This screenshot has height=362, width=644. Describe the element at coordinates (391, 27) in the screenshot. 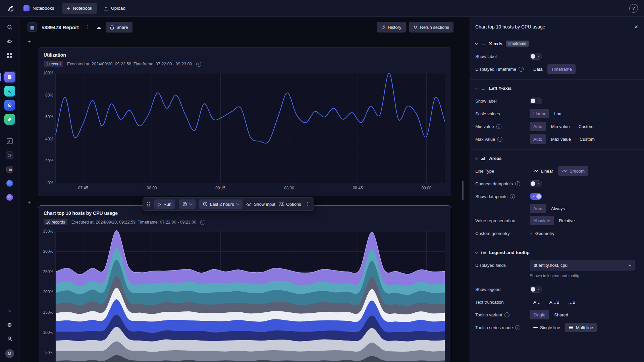

I see `history-button: ↺ History` at that location.